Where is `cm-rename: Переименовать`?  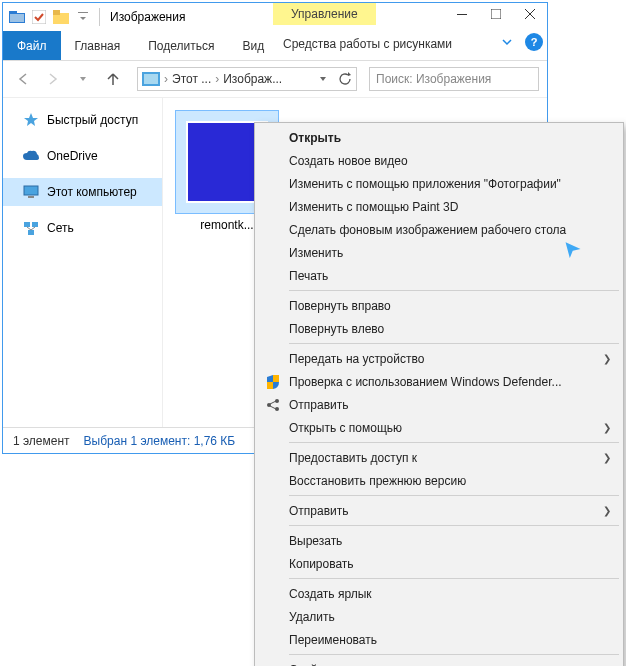 cm-rename: Переименовать is located at coordinates (439, 640).